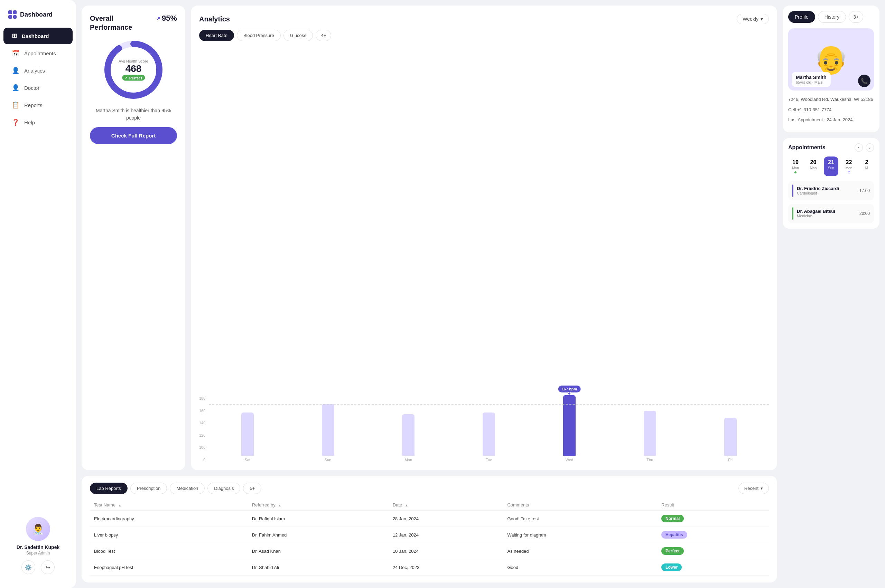 The height and width of the screenshot is (588, 885). What do you see at coordinates (323, 35) in the screenshot?
I see `tab-more: 4+` at bounding box center [323, 35].